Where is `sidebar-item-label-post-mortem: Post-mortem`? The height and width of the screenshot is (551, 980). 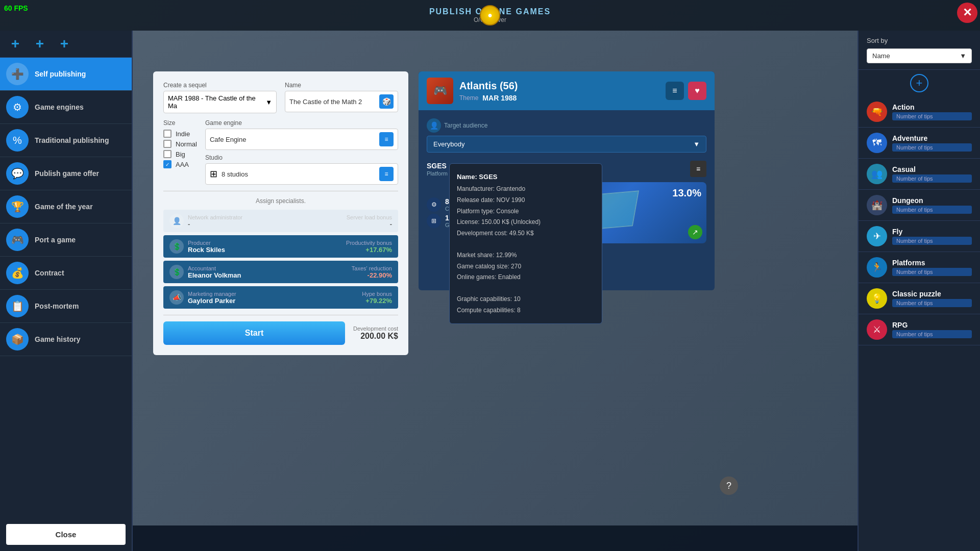
sidebar-item-label-post-mortem: Post-mortem is located at coordinates (57, 306).